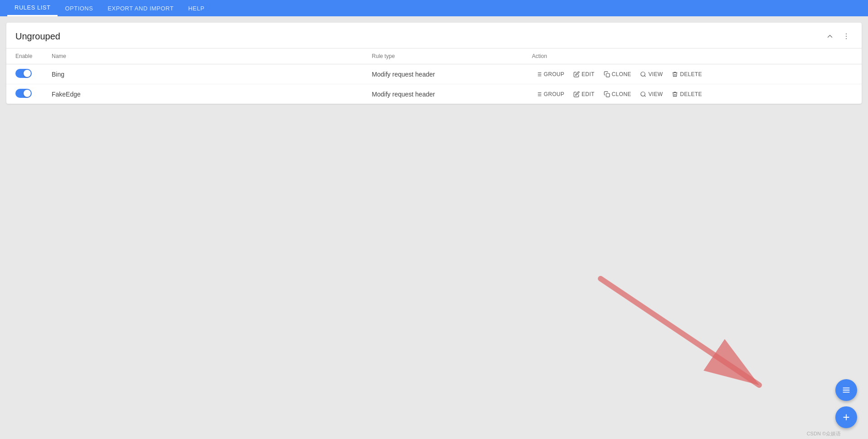 The image size is (868, 439). What do you see at coordinates (442, 94) in the screenshot?
I see `rule-type-cell-fakeedge: Modify request header` at bounding box center [442, 94].